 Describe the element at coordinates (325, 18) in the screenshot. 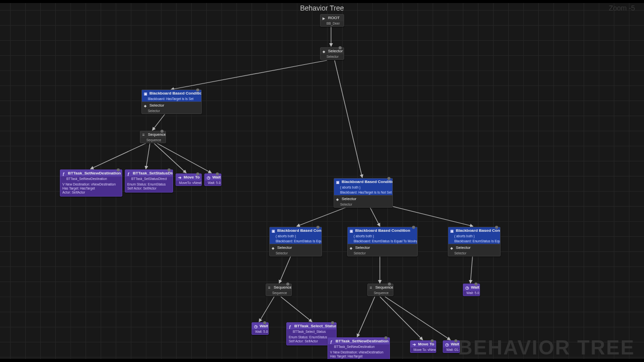

I see `root-icon` at that location.